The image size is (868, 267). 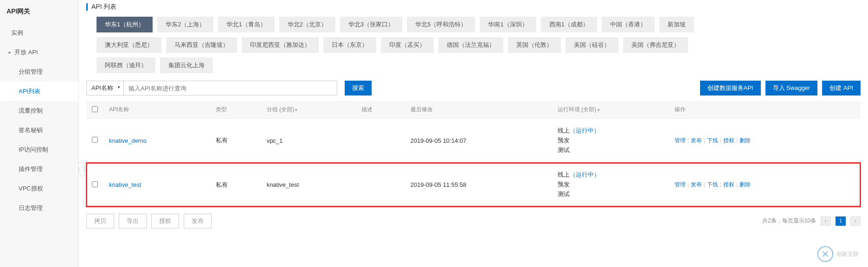 I want to click on pagination-summary: 共2条，每页显示10条, so click(x=789, y=221).